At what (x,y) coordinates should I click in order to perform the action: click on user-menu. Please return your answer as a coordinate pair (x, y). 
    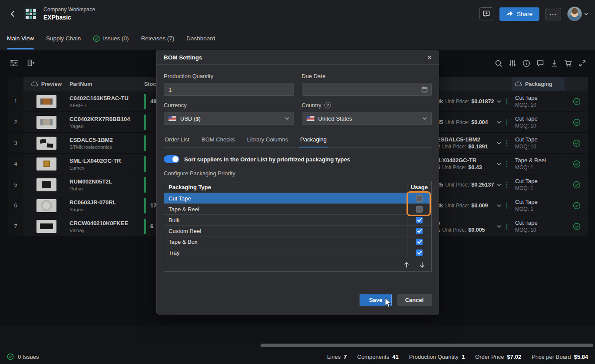
    Looking at the image, I should click on (578, 14).